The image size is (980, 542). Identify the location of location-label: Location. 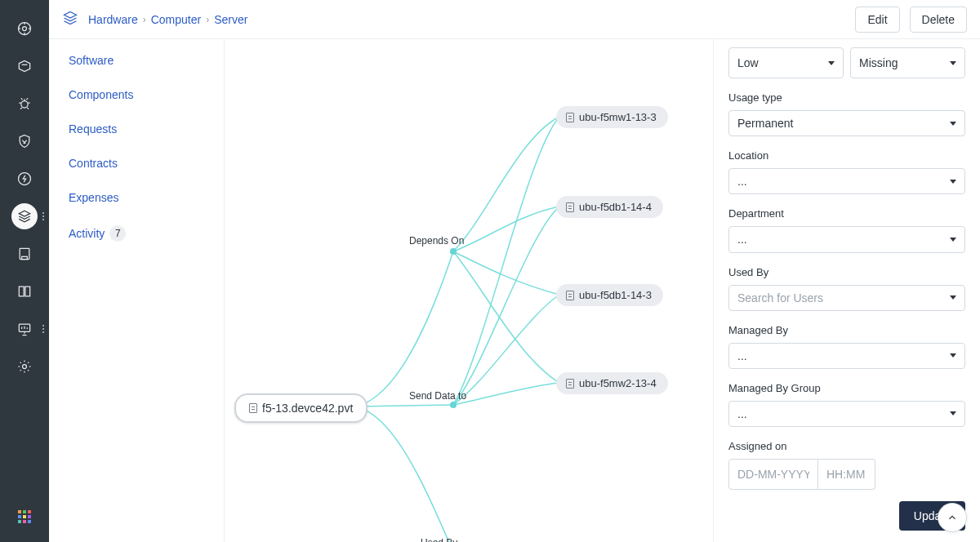
(847, 155).